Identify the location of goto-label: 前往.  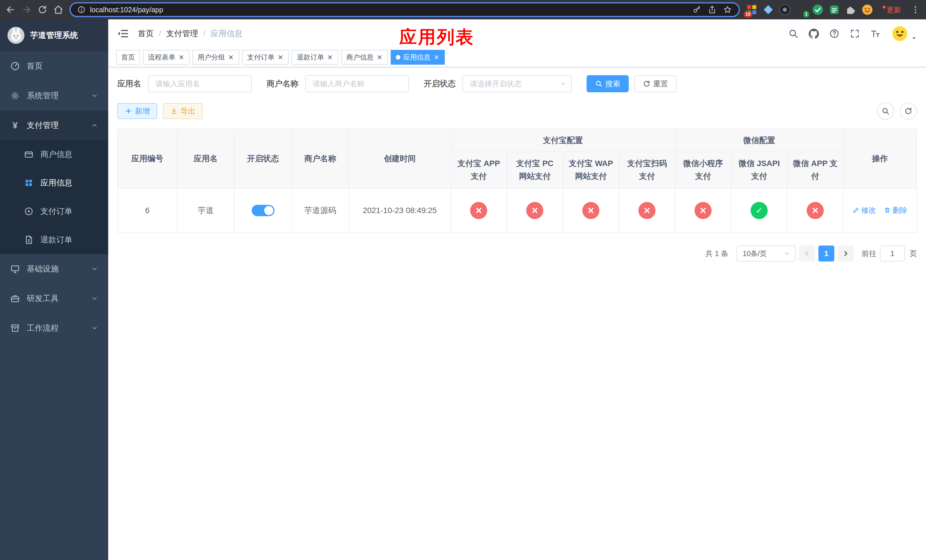
(869, 254).